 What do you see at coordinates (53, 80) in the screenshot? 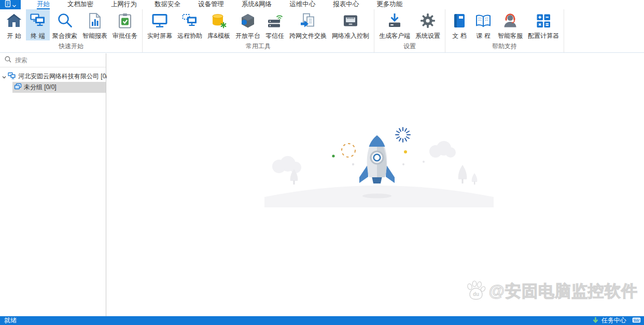
I see `device-tree: 河北安固云网络科技有限公司 [0/0] 未分组 [0/0]` at bounding box center [53, 80].